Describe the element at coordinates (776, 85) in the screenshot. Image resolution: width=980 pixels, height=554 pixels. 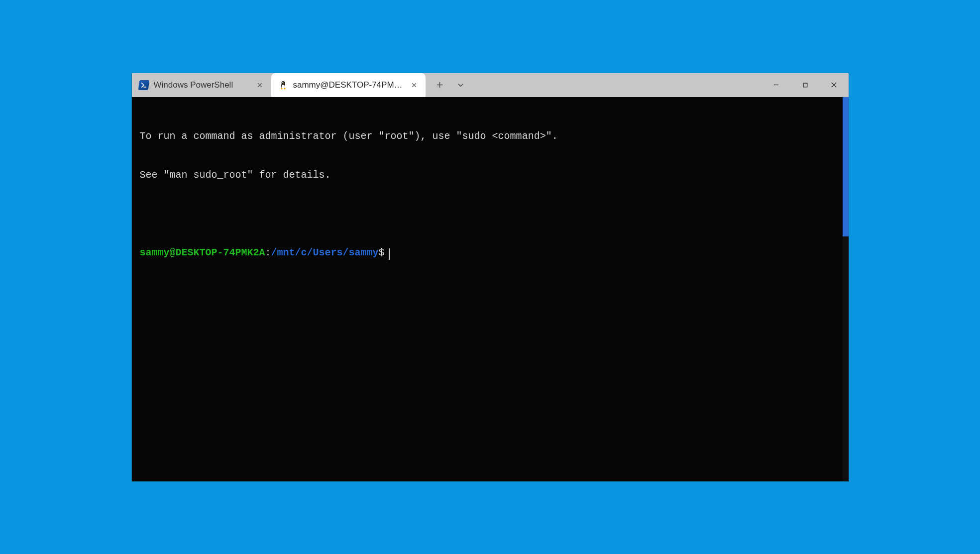
I see `minimize-button` at that location.